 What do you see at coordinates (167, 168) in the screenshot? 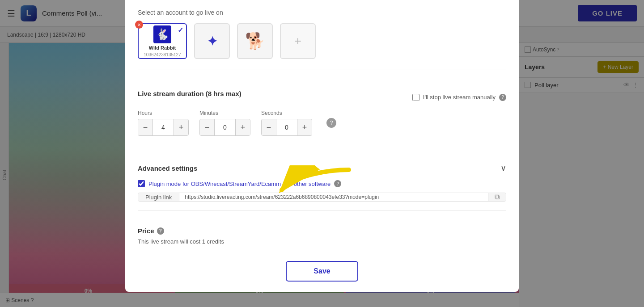
I see `advanced-title: Advanced settings` at bounding box center [167, 168].